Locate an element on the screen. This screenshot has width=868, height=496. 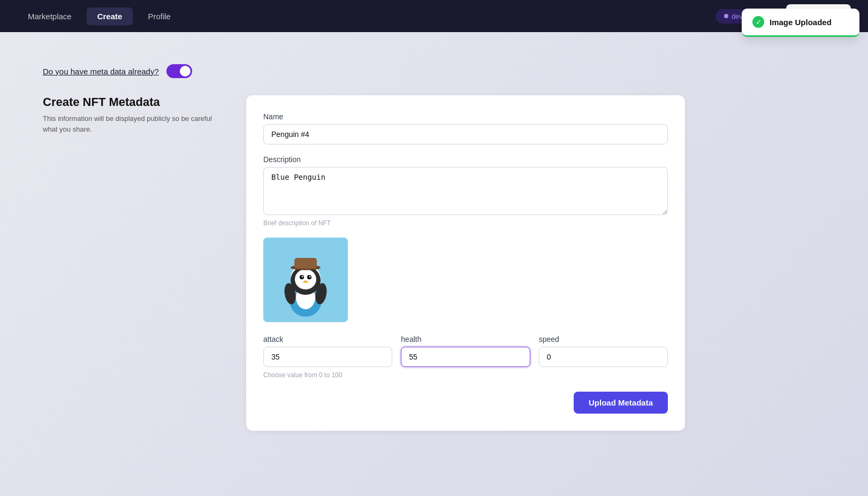
meta-toggle-label: Do you have meta data already? is located at coordinates (101, 72).